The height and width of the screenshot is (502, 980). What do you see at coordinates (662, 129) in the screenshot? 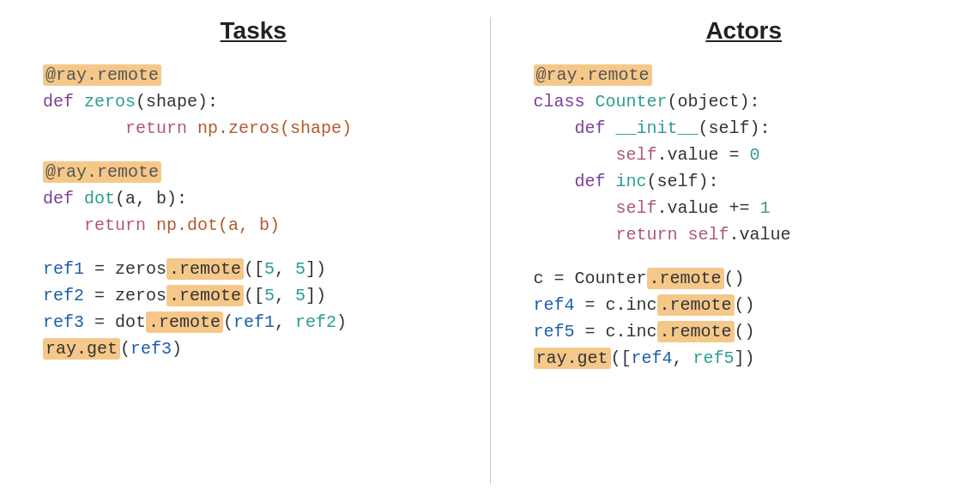
I see `code-line: def __init__(self):` at bounding box center [662, 129].